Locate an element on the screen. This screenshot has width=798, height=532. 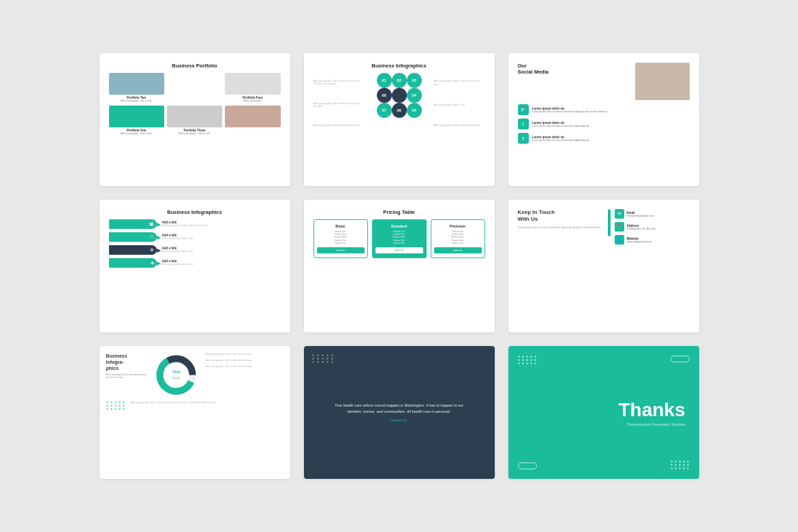
bi-title: BusinessInfogra-phics is located at coordinates (127, 362).